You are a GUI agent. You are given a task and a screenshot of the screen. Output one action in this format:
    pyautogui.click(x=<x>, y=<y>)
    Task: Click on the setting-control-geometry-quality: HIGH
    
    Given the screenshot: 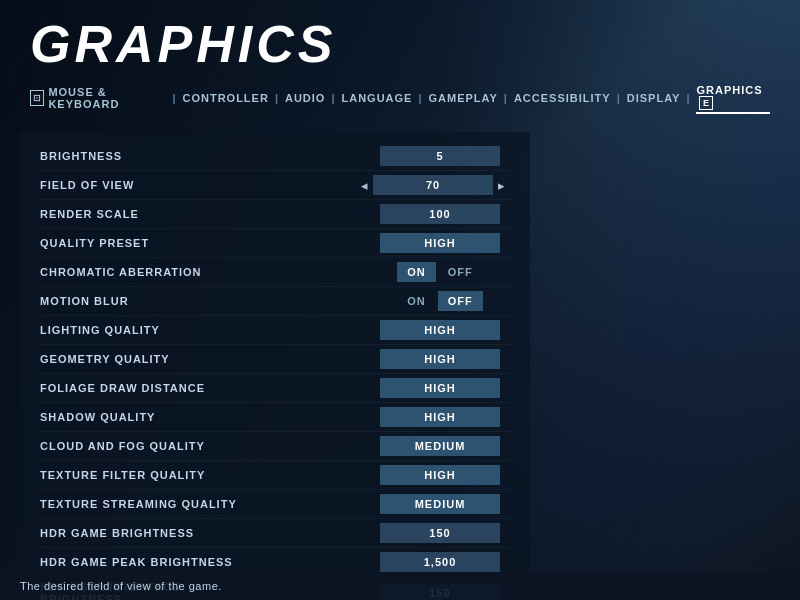 What is the action you would take?
    pyautogui.click(x=440, y=359)
    